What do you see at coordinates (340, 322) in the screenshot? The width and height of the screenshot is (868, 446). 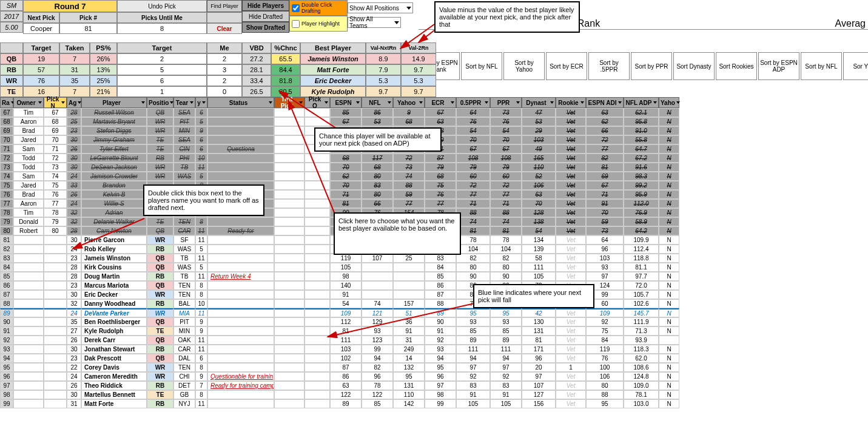 I see `table-row: 9035Ben RoethlisbergerQBPIT9112129369093…` at bounding box center [340, 322].